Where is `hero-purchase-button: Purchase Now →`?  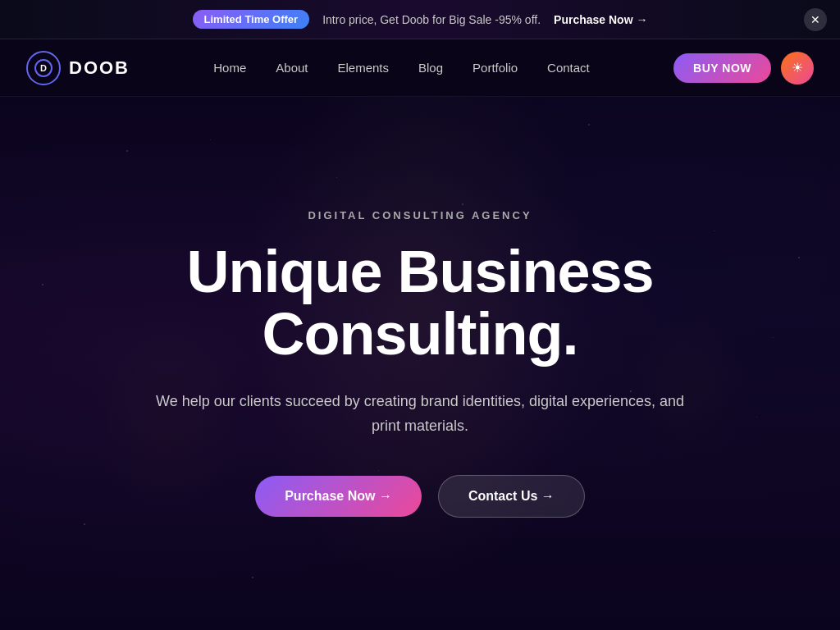 hero-purchase-button: Purchase Now → is located at coordinates (338, 496).